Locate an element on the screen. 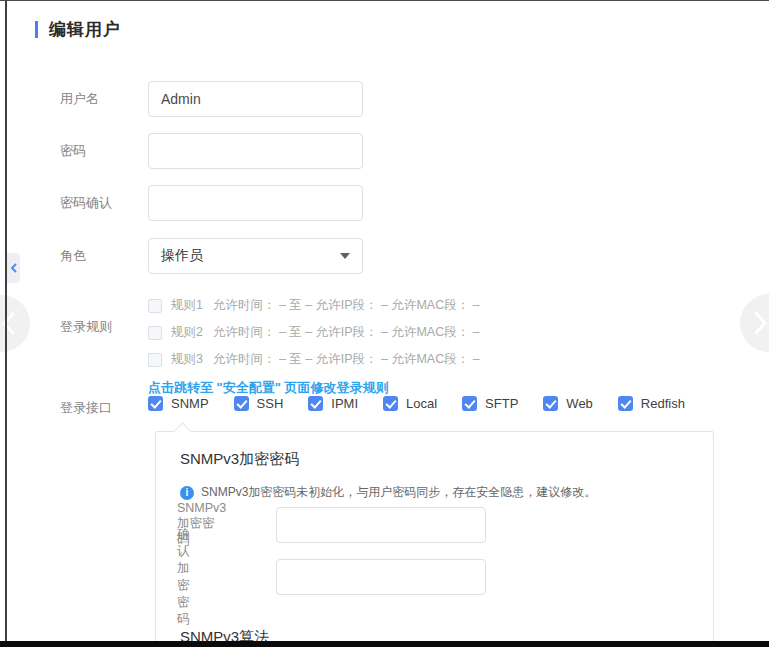 Image resolution: width=769 pixels, height=647 pixels. chevron-down-icon is located at coordinates (345, 256).